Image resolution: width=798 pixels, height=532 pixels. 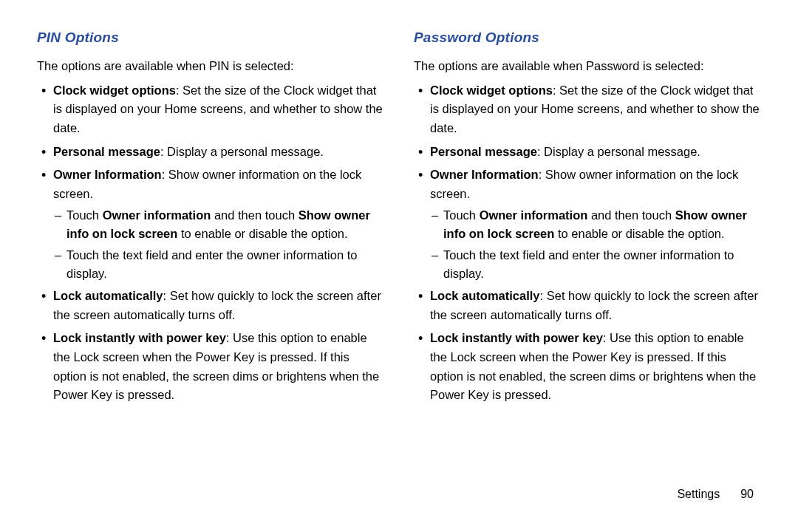 What do you see at coordinates (698, 494) in the screenshot?
I see `footer-section: Settings` at bounding box center [698, 494].